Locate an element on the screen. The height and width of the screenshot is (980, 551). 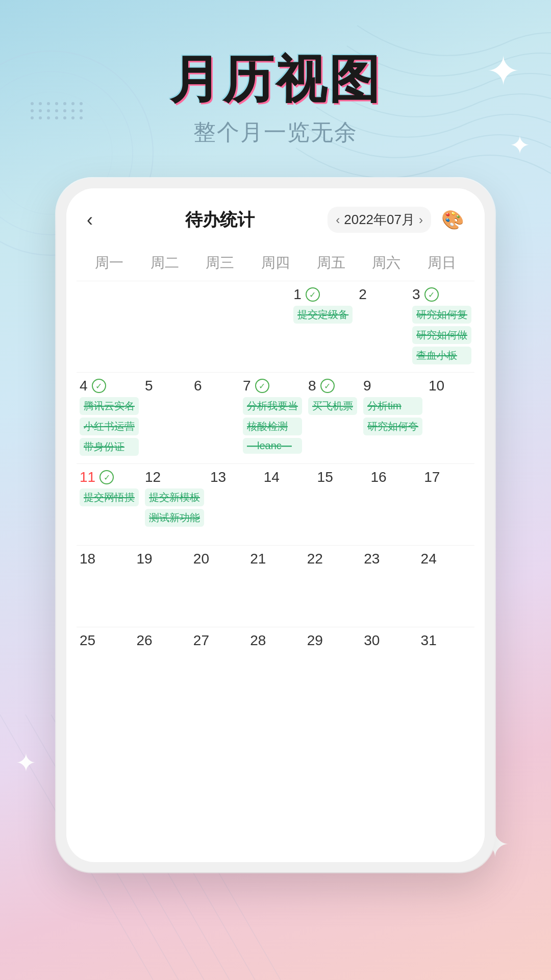
calendar-day: 9分析tim研究如何夸 is located at coordinates (393, 418).